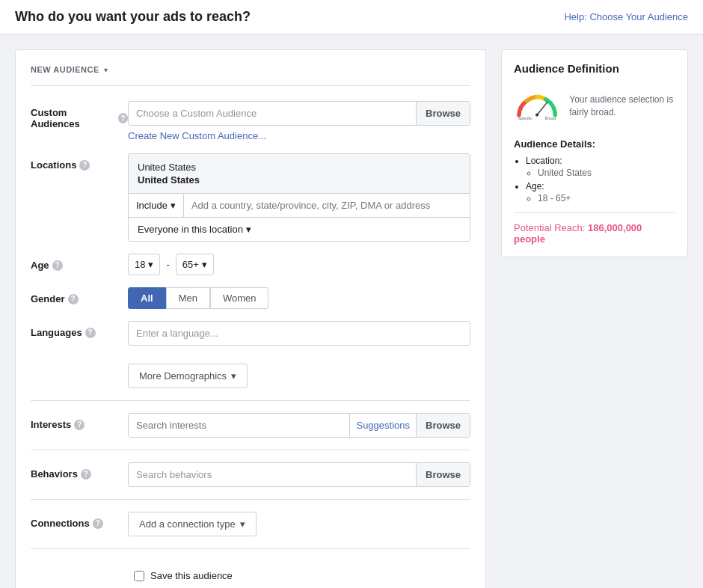 This screenshot has height=588, width=703. What do you see at coordinates (251, 474) in the screenshot?
I see `behaviors-row: Behaviors ? Browse` at bounding box center [251, 474].